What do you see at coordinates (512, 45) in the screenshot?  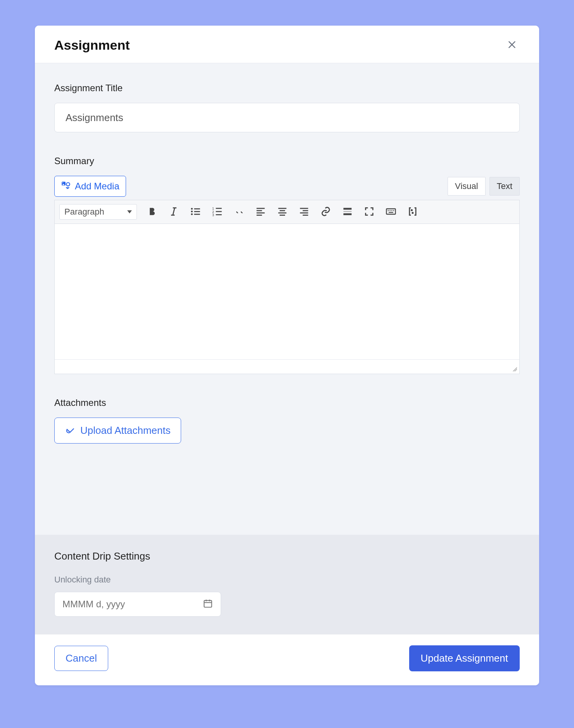 I see `close-icon` at bounding box center [512, 45].